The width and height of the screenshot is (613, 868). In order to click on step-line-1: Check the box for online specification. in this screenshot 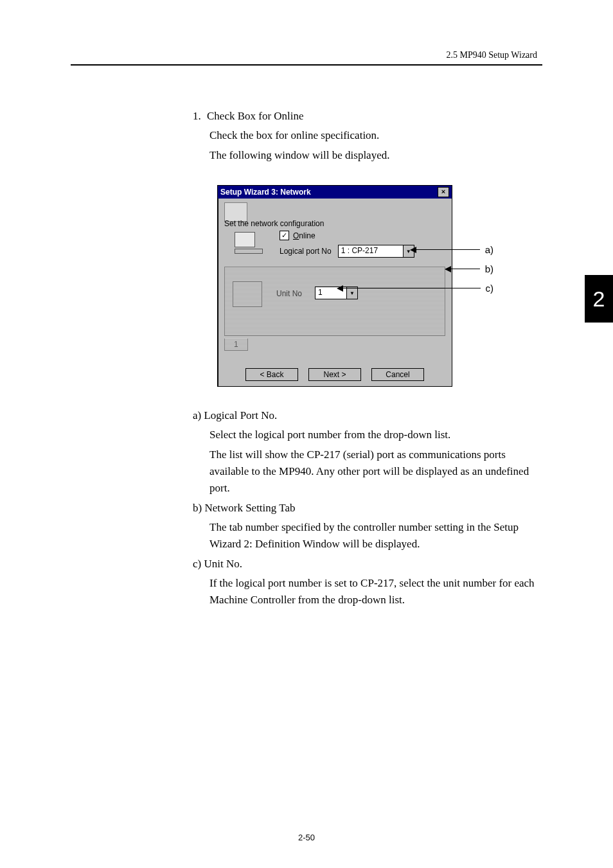, I will do `click(373, 136)`.